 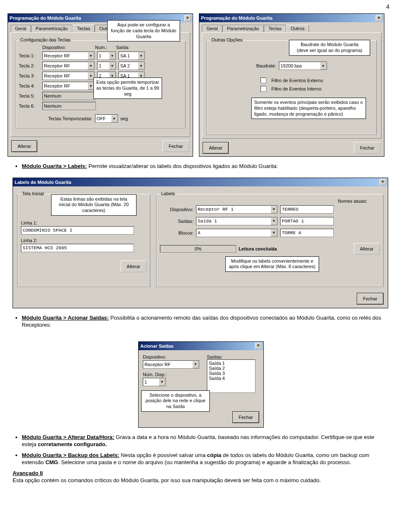 I want to click on list-item: Saída 1, so click(x=231, y=363).